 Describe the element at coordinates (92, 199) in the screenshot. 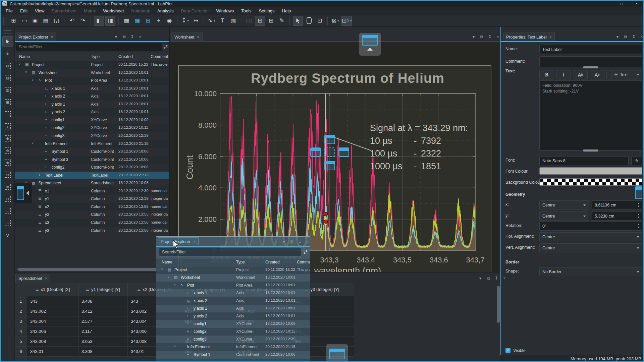

I see `tree-row: ☰y1Column20.12.2020 12:39integer da` at that location.